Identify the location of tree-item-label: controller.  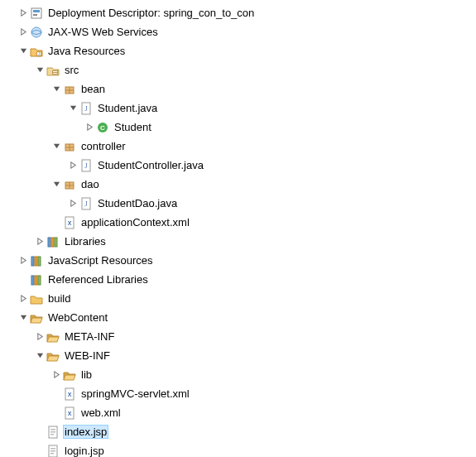
(103, 146).